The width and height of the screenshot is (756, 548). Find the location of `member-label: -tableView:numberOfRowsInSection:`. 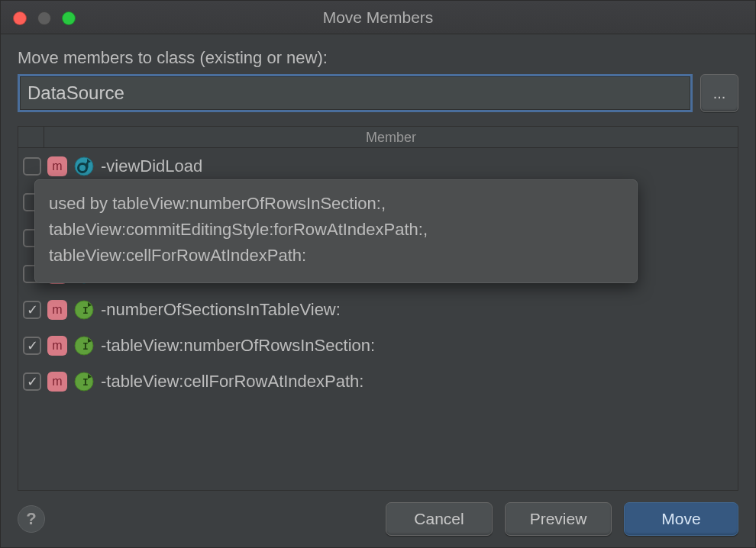

member-label: -tableView:numberOfRowsInSection: is located at coordinates (238, 346).